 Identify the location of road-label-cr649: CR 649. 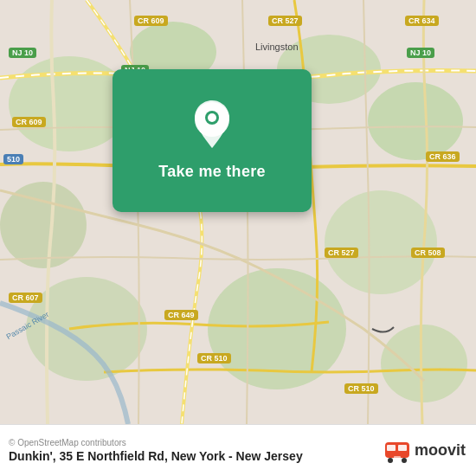
(182, 315).